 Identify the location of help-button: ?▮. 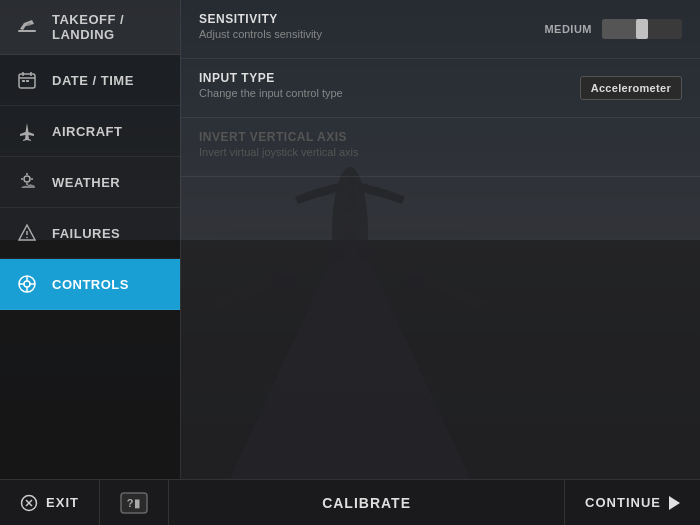
(134, 502).